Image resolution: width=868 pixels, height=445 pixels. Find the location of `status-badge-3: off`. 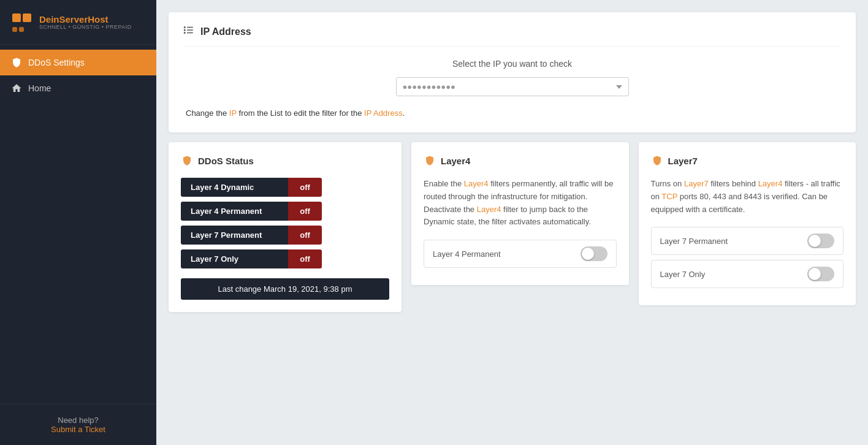

status-badge-3: off is located at coordinates (305, 259).